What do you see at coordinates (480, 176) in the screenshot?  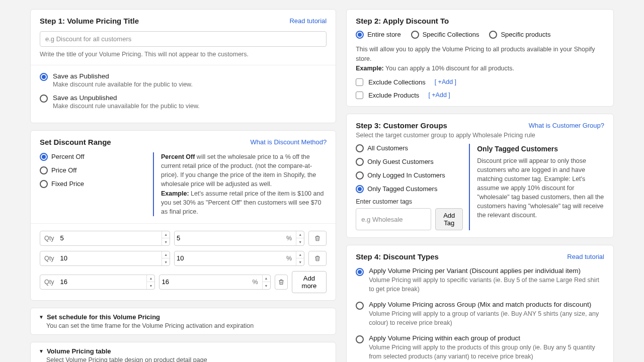 I see `step3-card: Step 3: Customer Groups What is Customer…` at bounding box center [480, 176].